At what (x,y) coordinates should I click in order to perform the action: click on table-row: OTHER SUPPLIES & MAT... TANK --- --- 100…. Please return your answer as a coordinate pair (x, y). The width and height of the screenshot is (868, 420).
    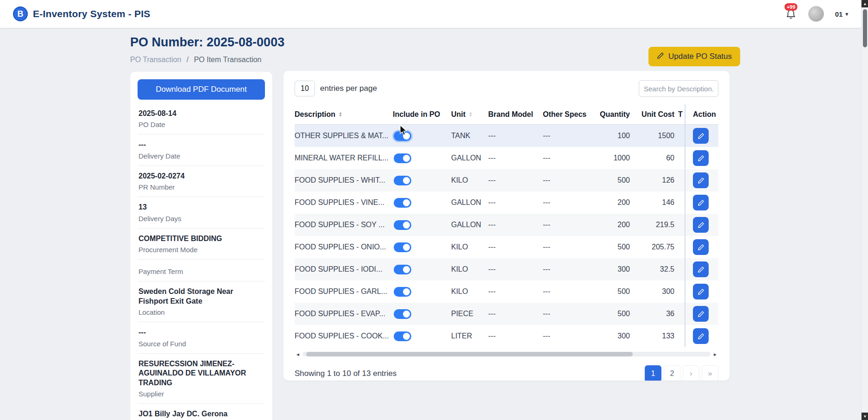
    Looking at the image, I should click on (507, 136).